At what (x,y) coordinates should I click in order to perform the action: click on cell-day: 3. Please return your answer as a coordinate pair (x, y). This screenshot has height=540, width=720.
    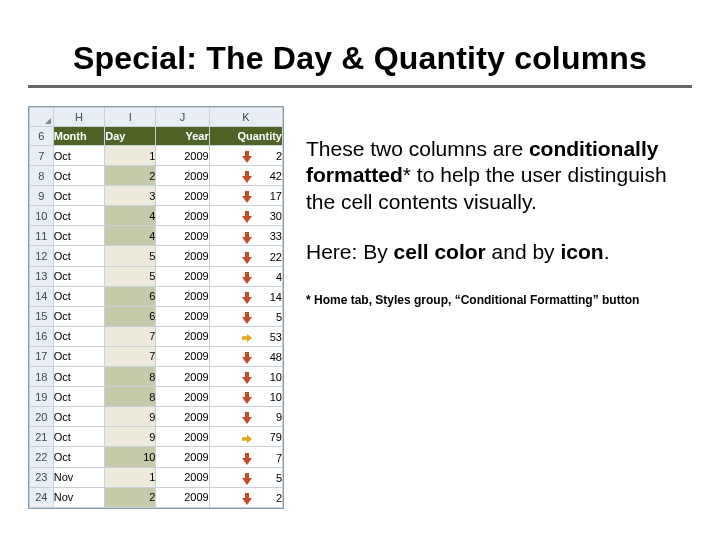
    Looking at the image, I should click on (130, 196).